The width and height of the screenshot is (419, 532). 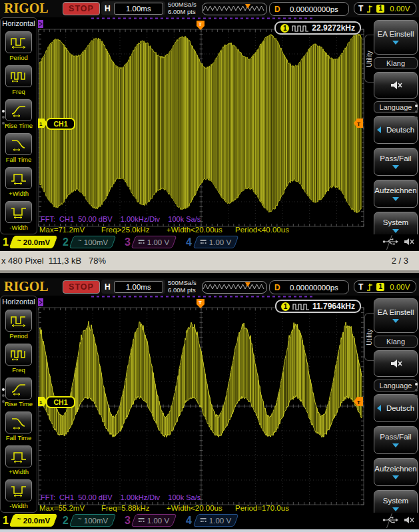 I want to click on channel4-scale: 1.00 V, so click(x=220, y=521).